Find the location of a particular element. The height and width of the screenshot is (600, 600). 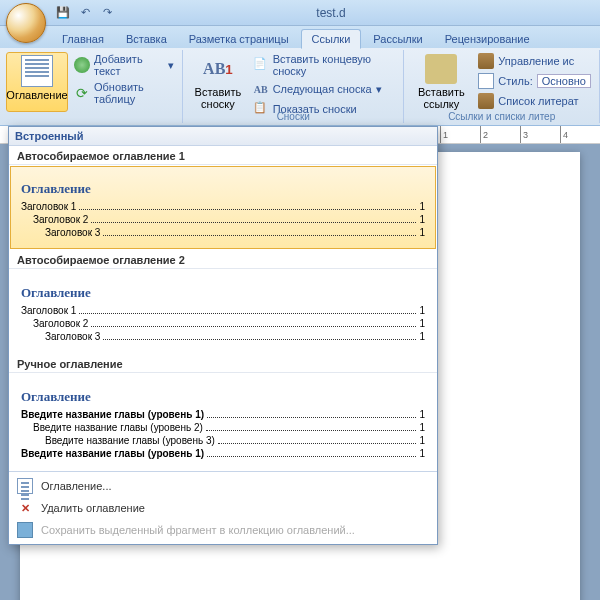

tab-mailings: Рассылки is located at coordinates (398, 39).